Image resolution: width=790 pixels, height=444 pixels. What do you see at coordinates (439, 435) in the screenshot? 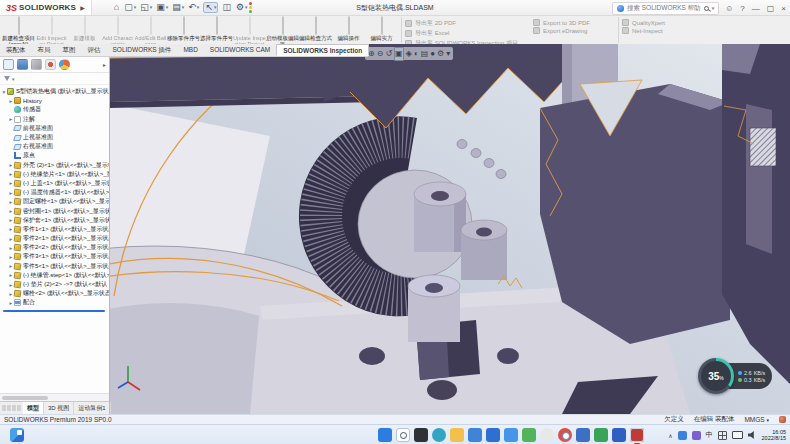
I see `taskbar-edge-icon` at bounding box center [439, 435].